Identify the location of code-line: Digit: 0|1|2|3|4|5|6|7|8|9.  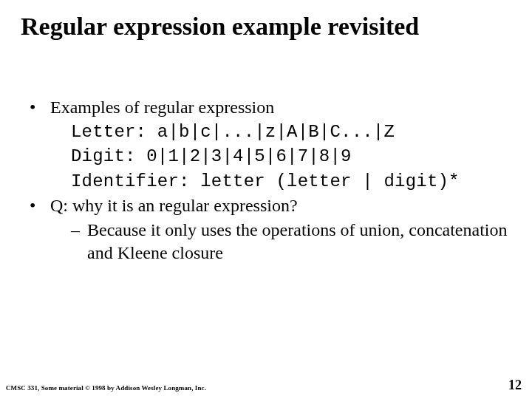
(294, 157).